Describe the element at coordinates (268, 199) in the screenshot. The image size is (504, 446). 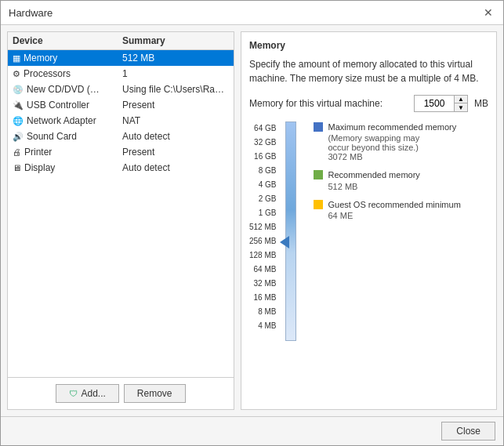
I see `scale-label-2-GB: 2 GB` at that location.